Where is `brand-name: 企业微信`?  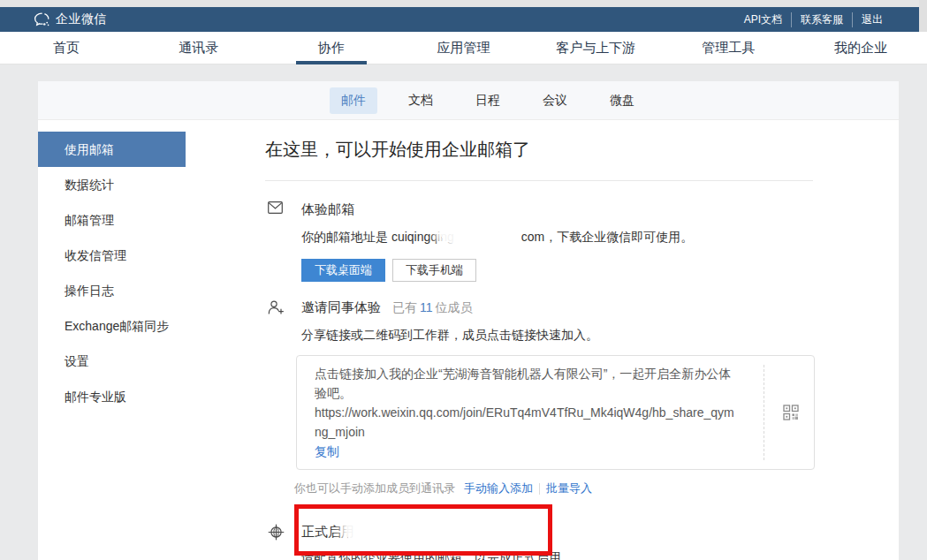 brand-name: 企业微信 is located at coordinates (81, 19).